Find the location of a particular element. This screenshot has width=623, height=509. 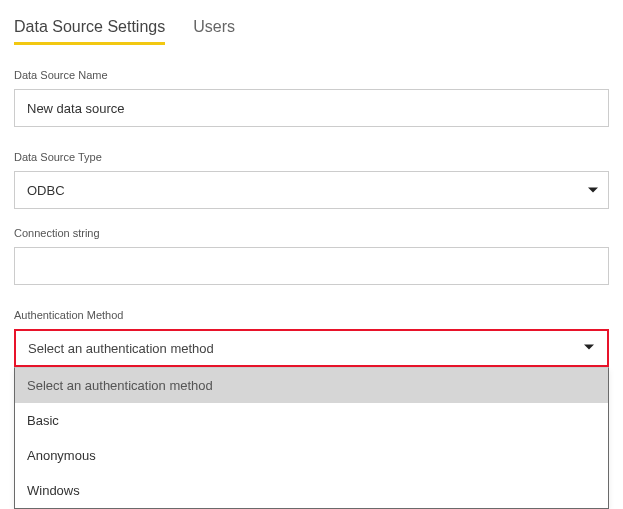

auth-method-select: Select an authentication method is located at coordinates (312, 348).